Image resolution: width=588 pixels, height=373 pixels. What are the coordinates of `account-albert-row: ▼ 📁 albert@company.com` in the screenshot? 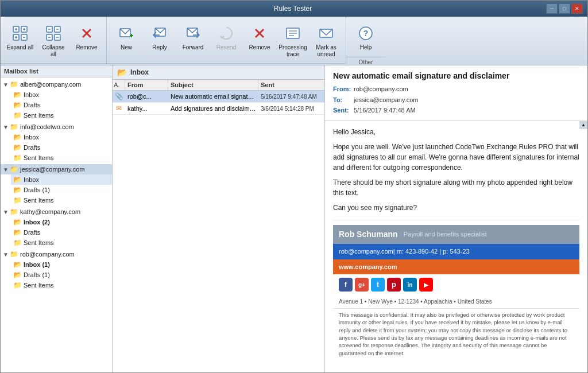 It's located at (56, 84).